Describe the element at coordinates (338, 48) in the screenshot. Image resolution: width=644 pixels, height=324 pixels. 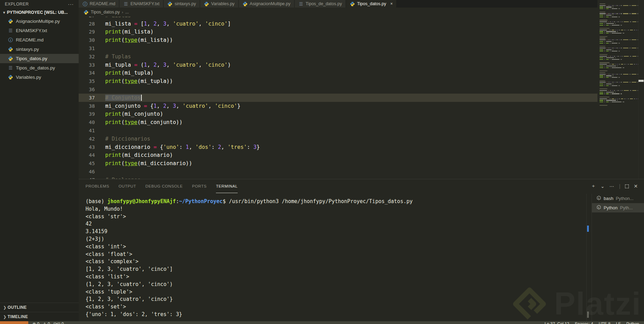
I see `code-line-31: 31` at that location.